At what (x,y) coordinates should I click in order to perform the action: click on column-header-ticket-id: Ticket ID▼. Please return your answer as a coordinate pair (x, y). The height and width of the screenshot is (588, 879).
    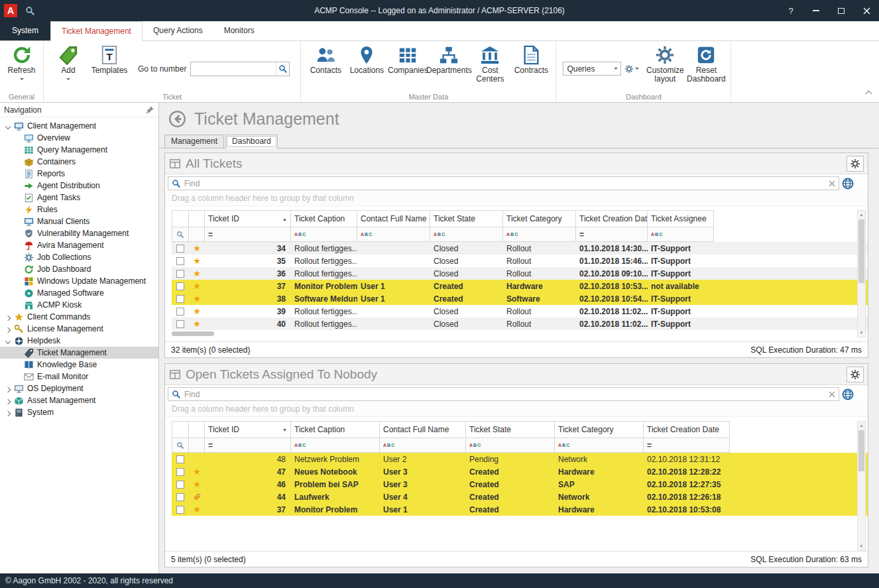
    Looking at the image, I should click on (248, 430).